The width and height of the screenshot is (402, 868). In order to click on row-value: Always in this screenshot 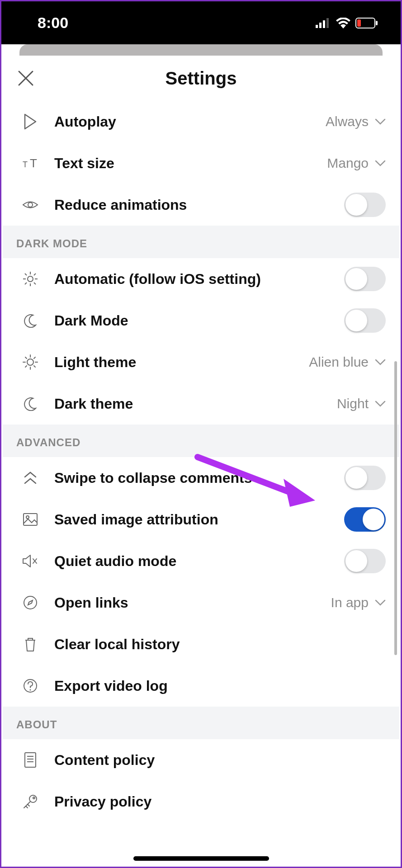, I will do `click(347, 122)`.